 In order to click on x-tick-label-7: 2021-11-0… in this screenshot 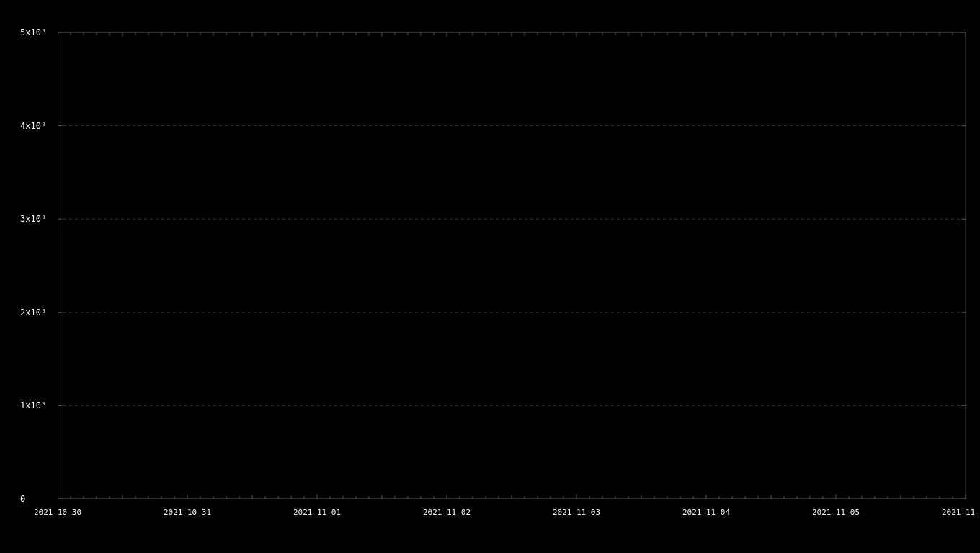, I will do `click(961, 513)`.